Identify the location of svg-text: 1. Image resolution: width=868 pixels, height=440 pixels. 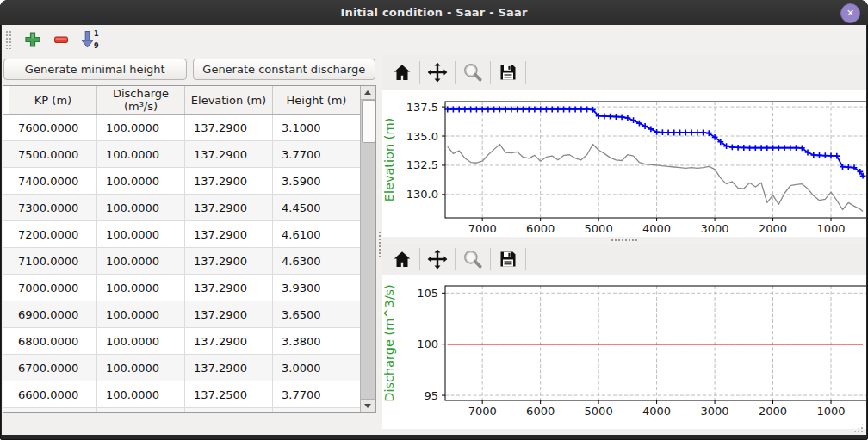
(96, 34).